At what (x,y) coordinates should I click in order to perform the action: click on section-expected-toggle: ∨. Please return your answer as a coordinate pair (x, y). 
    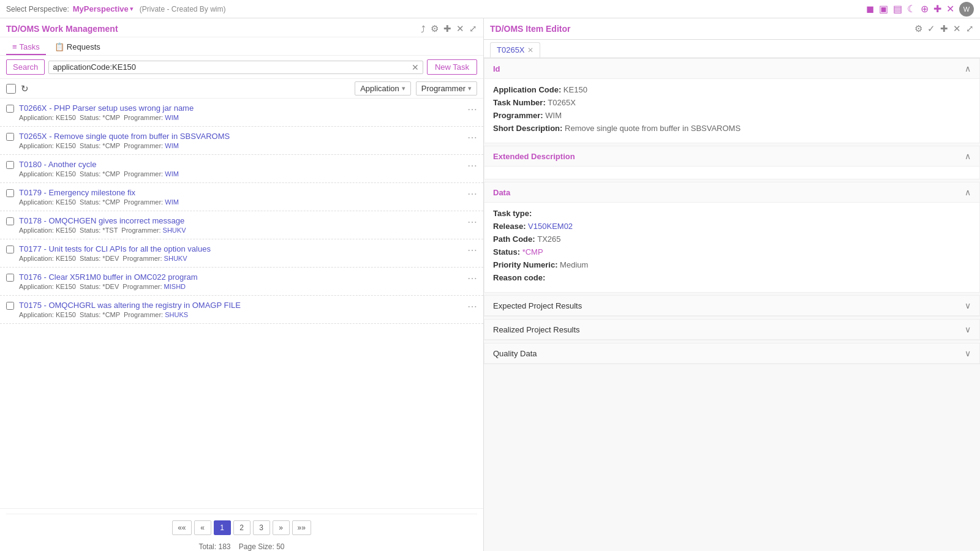
    Looking at the image, I should click on (968, 305).